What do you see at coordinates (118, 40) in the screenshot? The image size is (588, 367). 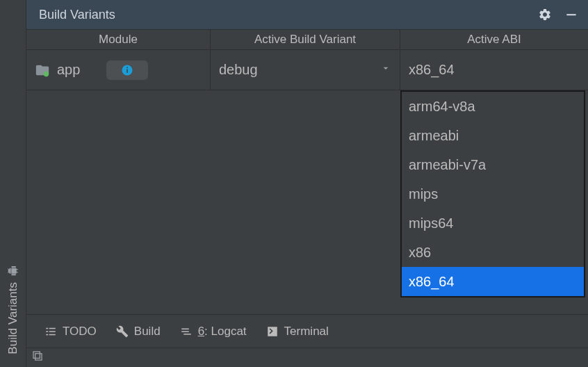 I see `col-header-module: Module` at bounding box center [118, 40].